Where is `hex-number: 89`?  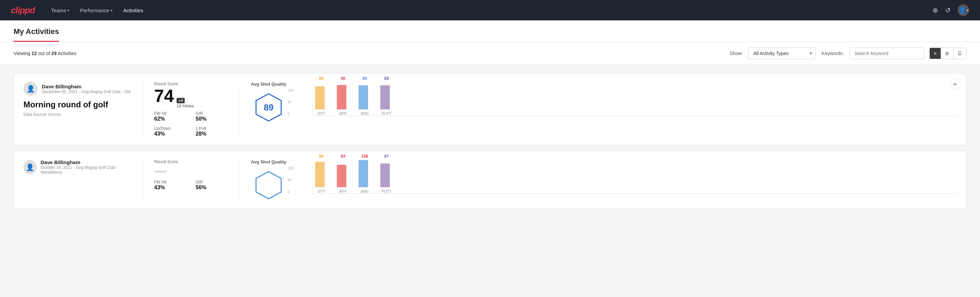
hex-number: 89 is located at coordinates (269, 107).